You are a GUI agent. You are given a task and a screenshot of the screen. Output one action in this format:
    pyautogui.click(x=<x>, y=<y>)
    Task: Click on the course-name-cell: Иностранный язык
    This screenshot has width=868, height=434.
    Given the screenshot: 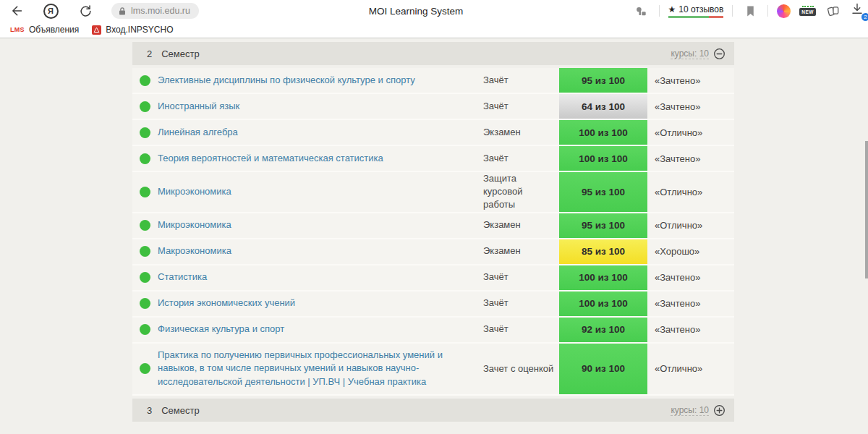 What is the action you would take?
    pyautogui.click(x=320, y=106)
    